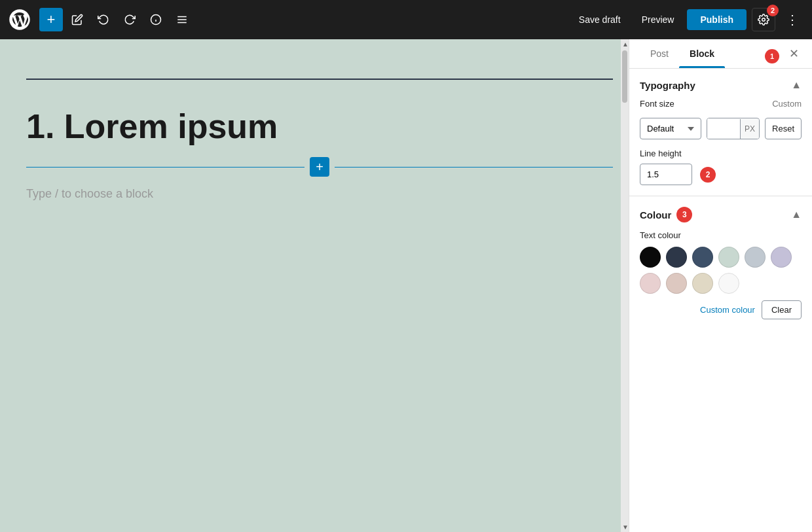  I want to click on info-button, so click(156, 20).